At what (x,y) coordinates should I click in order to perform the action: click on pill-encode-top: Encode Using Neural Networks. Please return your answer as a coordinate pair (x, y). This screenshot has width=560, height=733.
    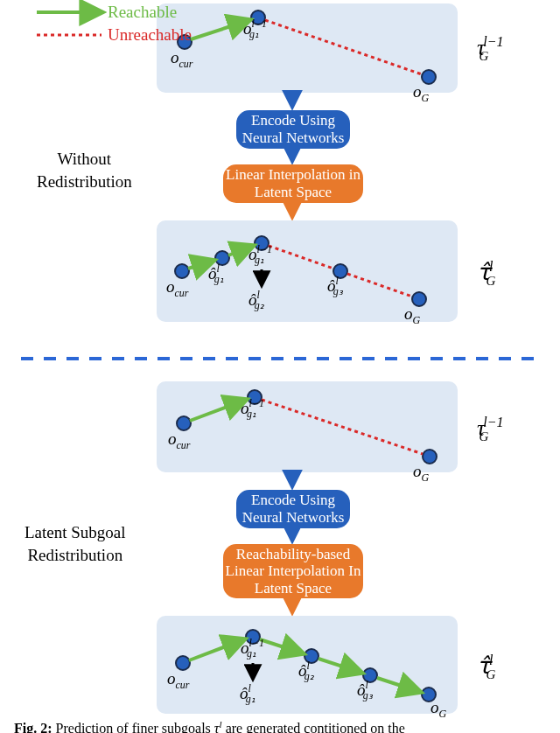
    Looking at the image, I should click on (293, 129).